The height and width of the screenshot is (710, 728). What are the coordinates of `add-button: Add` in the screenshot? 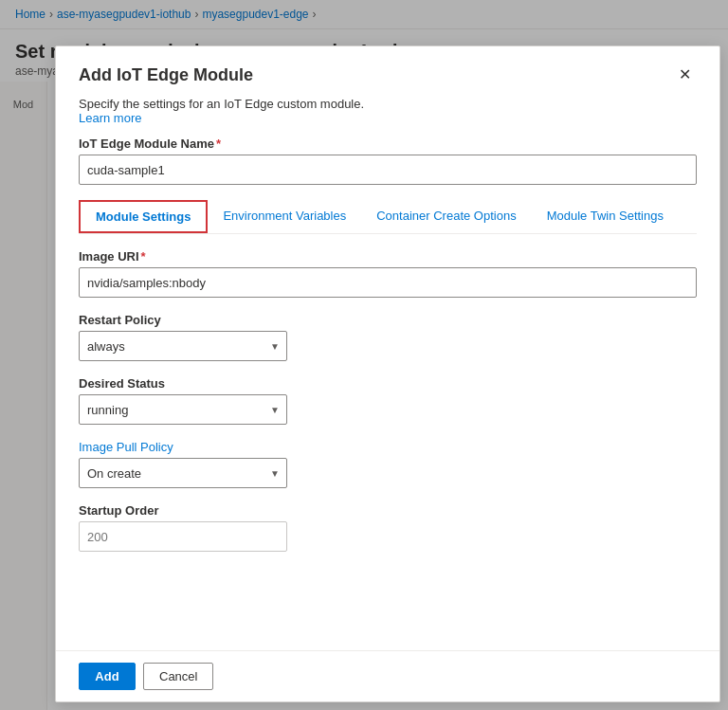 It's located at (107, 677).